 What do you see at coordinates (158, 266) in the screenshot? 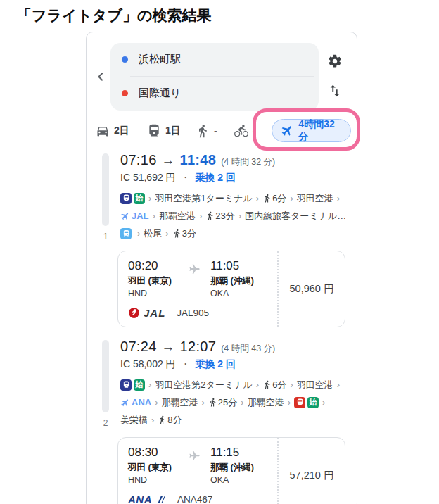
I see `departure-time: 08:20` at bounding box center [158, 266].